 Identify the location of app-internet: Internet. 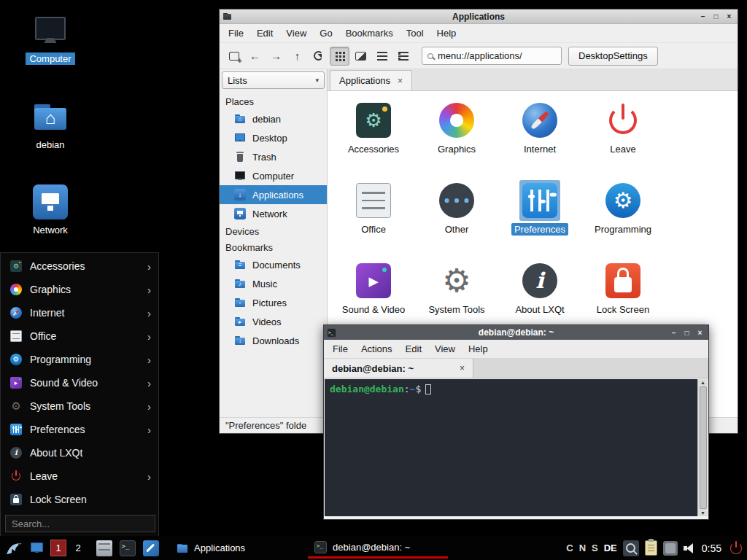
(540, 137).